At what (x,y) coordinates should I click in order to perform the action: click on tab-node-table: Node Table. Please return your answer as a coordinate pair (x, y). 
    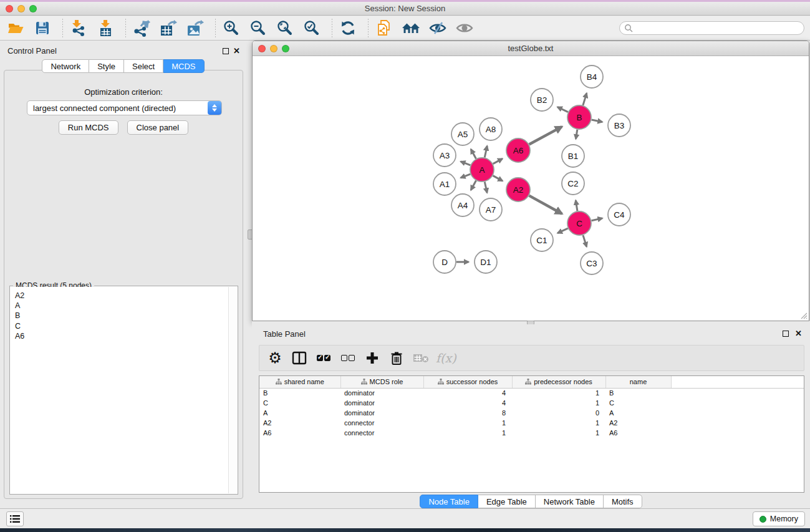
    Looking at the image, I should click on (449, 501).